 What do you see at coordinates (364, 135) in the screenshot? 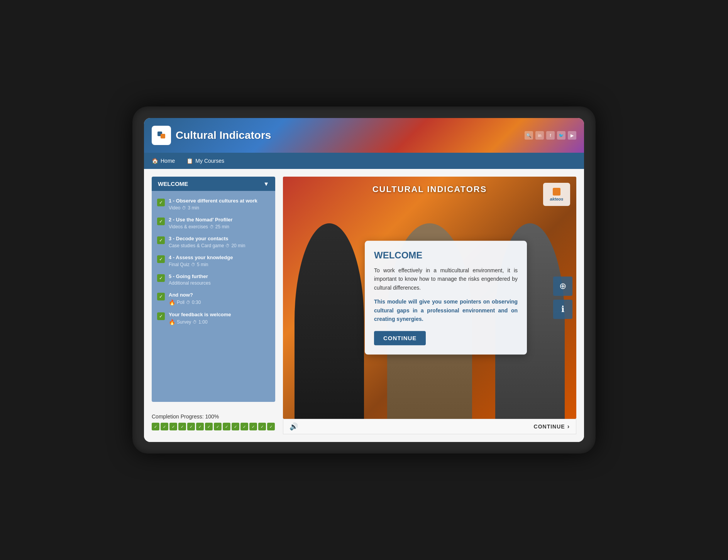
I see `app-header: Cultural Indicators 🔍 in f 🐦 ▶` at bounding box center [364, 135].